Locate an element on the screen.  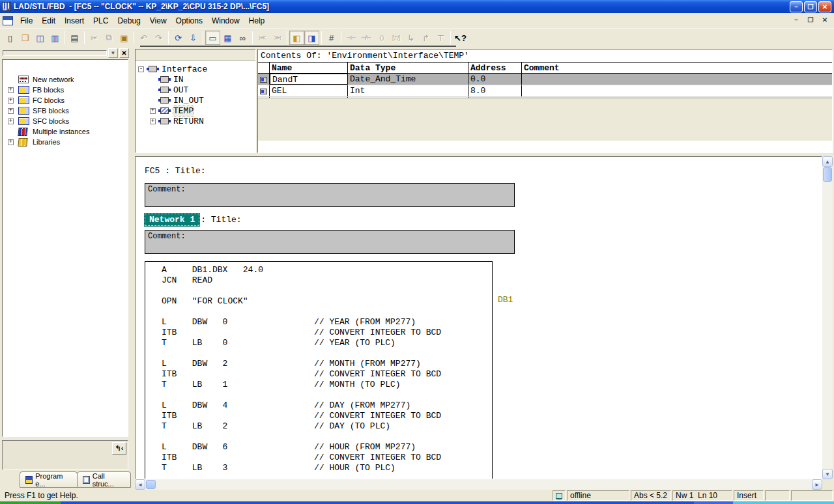
scroll-right-button: ► is located at coordinates (817, 484).